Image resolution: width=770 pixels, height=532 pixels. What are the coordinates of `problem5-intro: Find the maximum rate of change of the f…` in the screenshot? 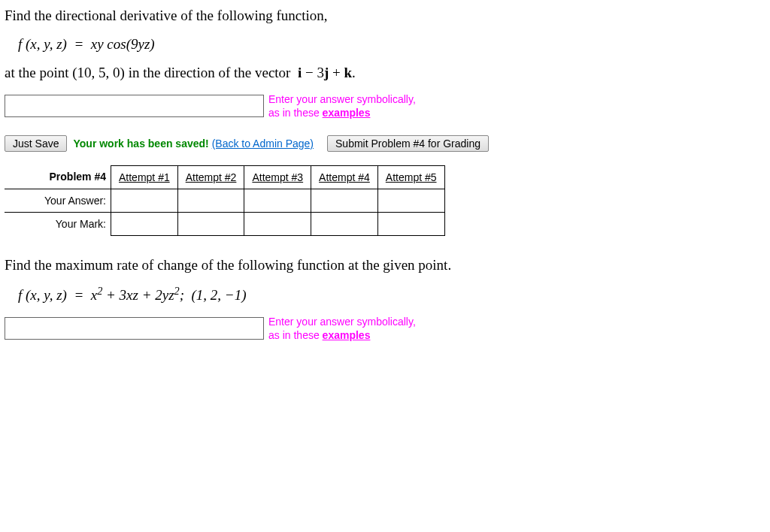 It's located at (385, 265).